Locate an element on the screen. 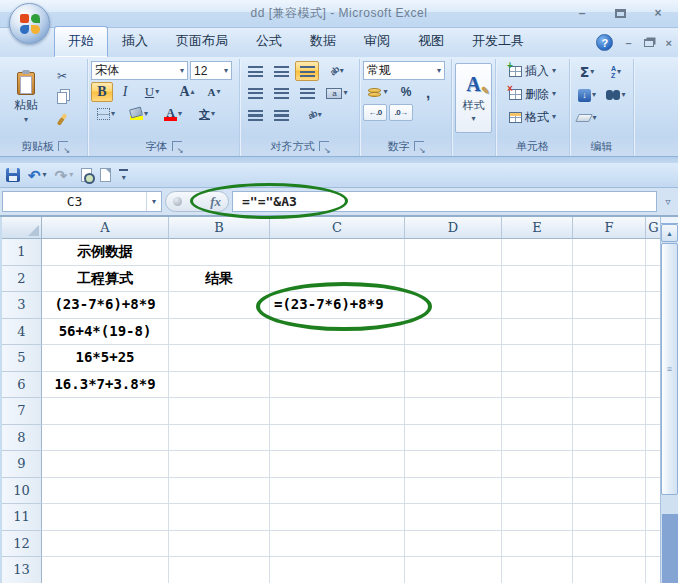 The width and height of the screenshot is (678, 583). expand-formula-bar-button: ▿ is located at coordinates (668, 202).